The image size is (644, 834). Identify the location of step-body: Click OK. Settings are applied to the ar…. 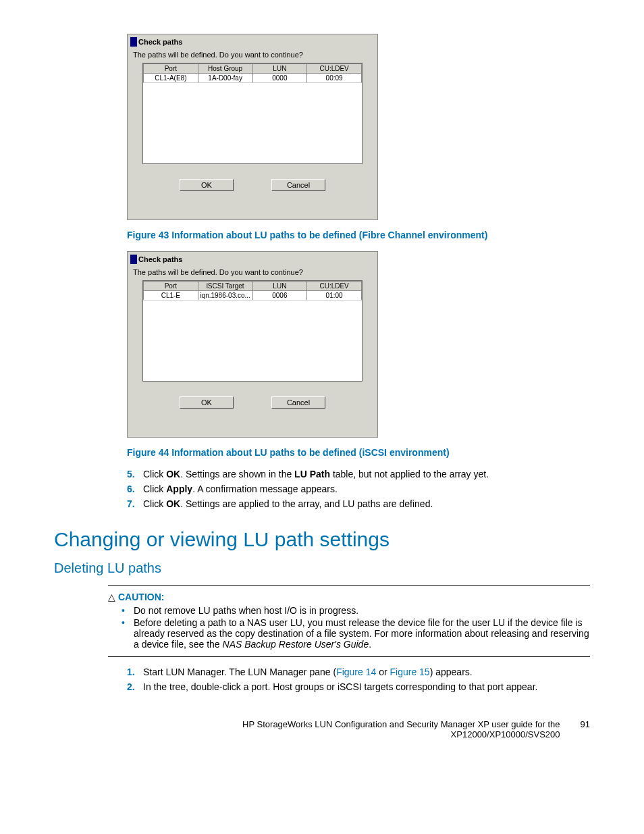
(367, 504).